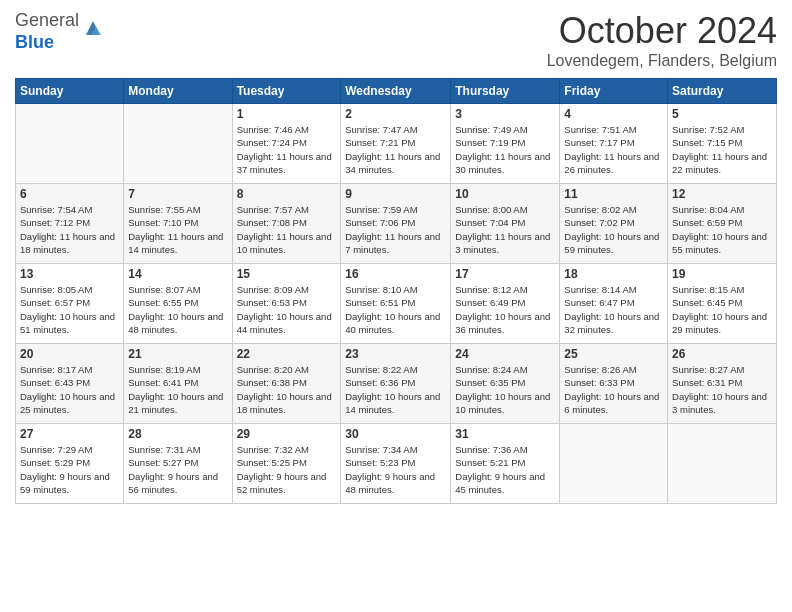 The height and width of the screenshot is (612, 792). I want to click on day-cell: 7 Sunrise: 7:55 AM Sunset: 7:10 PM Dayli…, so click(178, 224).